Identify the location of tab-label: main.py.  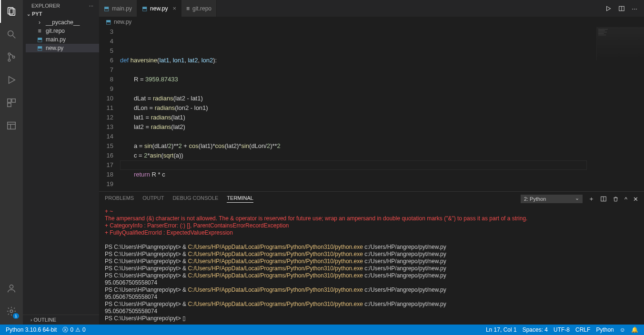
(122, 9).